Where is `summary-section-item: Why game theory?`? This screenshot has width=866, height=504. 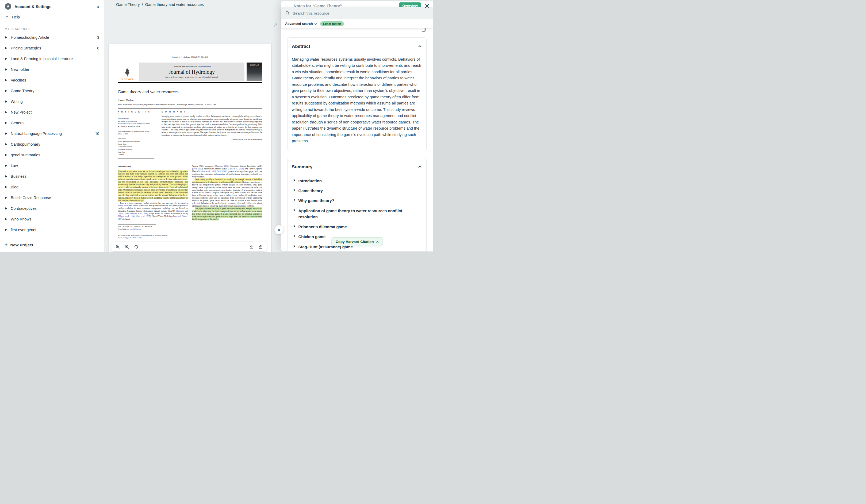
summary-section-item: Why game theory? is located at coordinates (357, 201).